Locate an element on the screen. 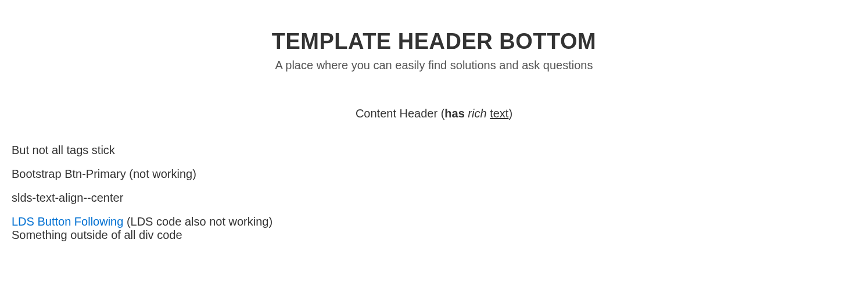 This screenshot has width=868, height=293. page-subtitle: A place where you can easily find soluti… is located at coordinates (434, 65).